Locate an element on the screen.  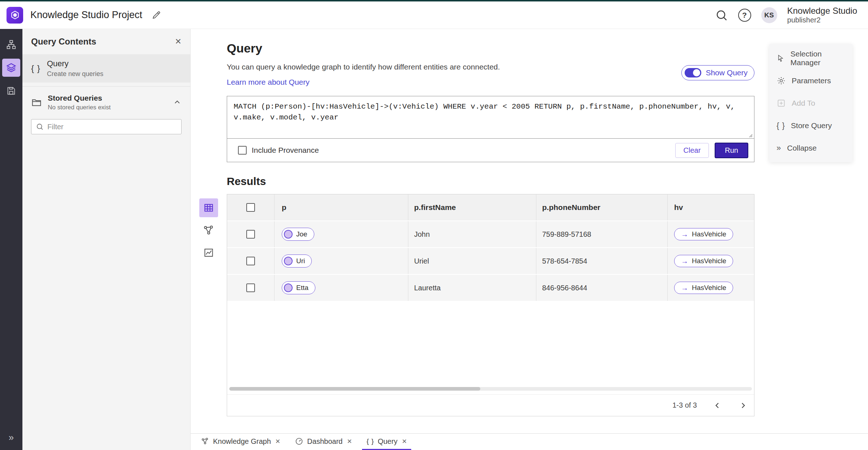
previous-page-icon is located at coordinates (718, 405).